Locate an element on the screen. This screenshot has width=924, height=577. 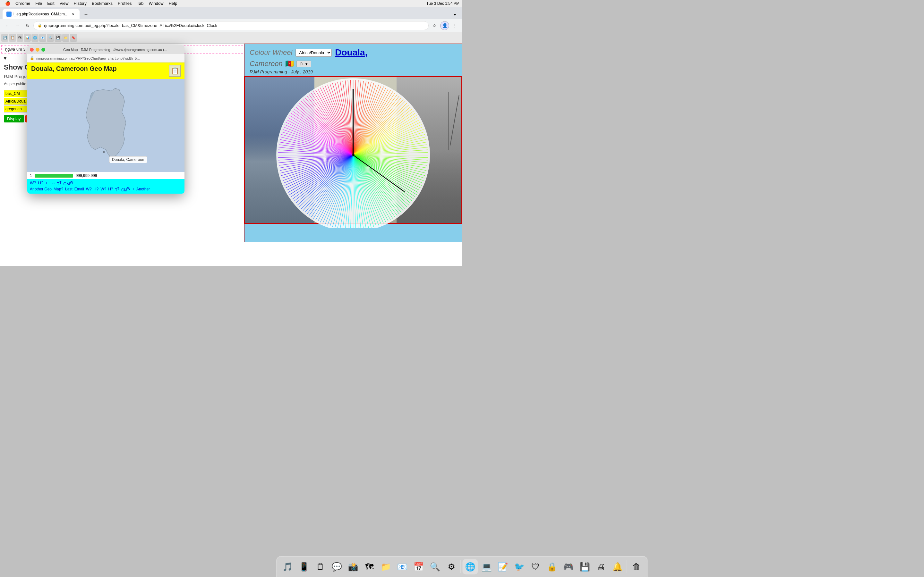
cameroon-flag: 🇨🇲 is located at coordinates (289, 64).